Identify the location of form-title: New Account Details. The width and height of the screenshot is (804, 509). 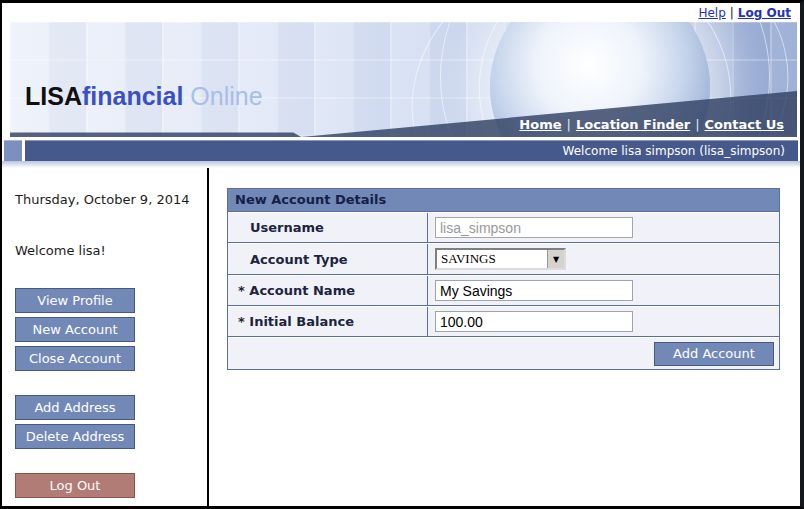
(504, 200).